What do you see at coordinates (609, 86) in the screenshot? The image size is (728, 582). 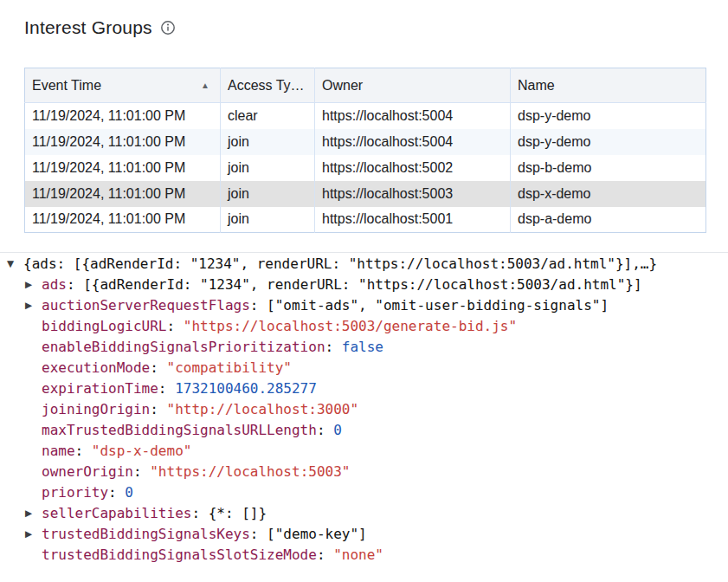 I see `column-header-name: Name` at bounding box center [609, 86].